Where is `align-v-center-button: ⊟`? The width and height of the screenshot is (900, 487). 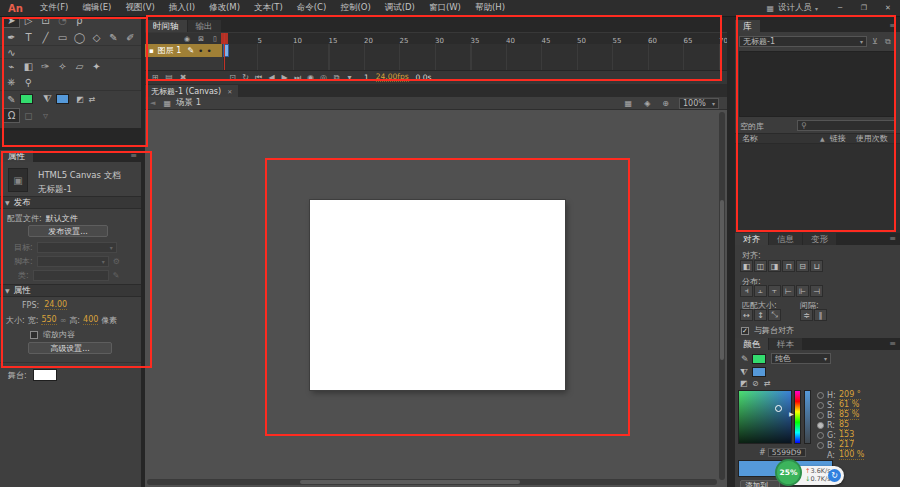 align-v-center-button: ⊟ is located at coordinates (802, 266).